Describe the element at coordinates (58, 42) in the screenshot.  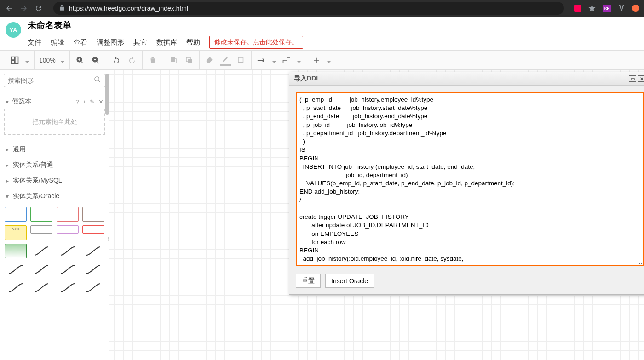
I see `menu-edit: 编辑` at that location.